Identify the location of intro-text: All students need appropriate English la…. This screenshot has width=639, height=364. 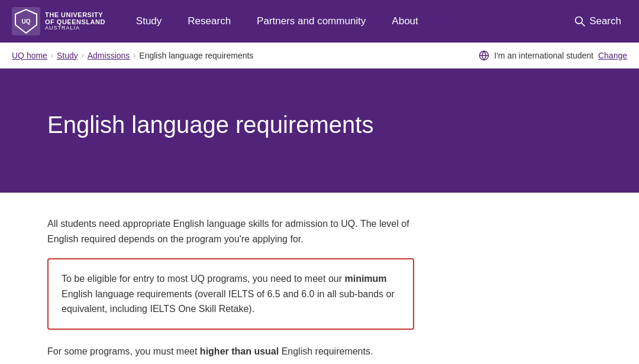
(231, 232).